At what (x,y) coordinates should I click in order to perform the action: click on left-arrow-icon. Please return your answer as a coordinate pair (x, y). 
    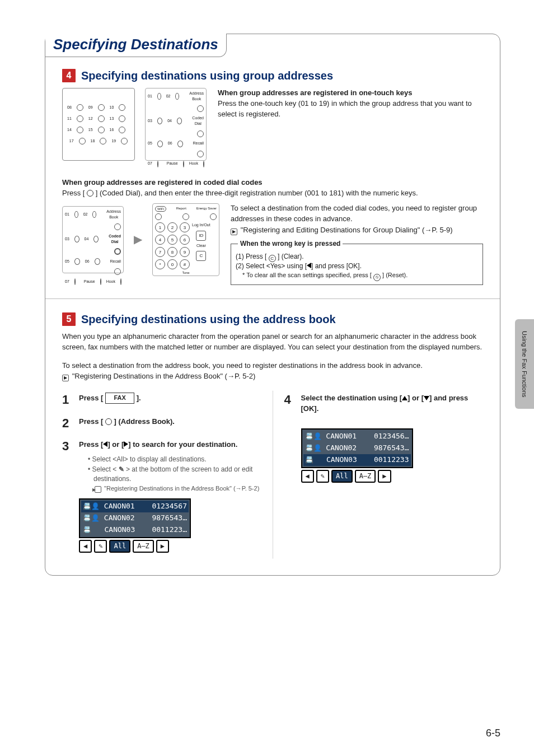
    Looking at the image, I should click on (309, 265).